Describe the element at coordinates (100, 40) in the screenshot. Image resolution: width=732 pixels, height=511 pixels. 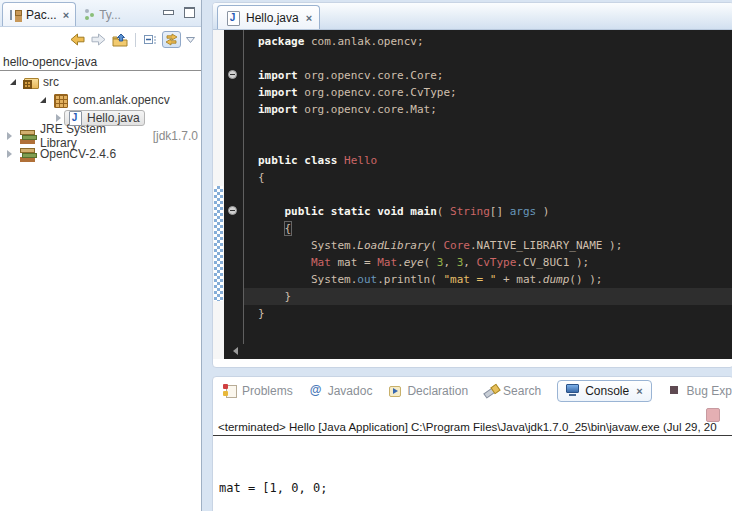
I see `sidebar-toolbar` at that location.